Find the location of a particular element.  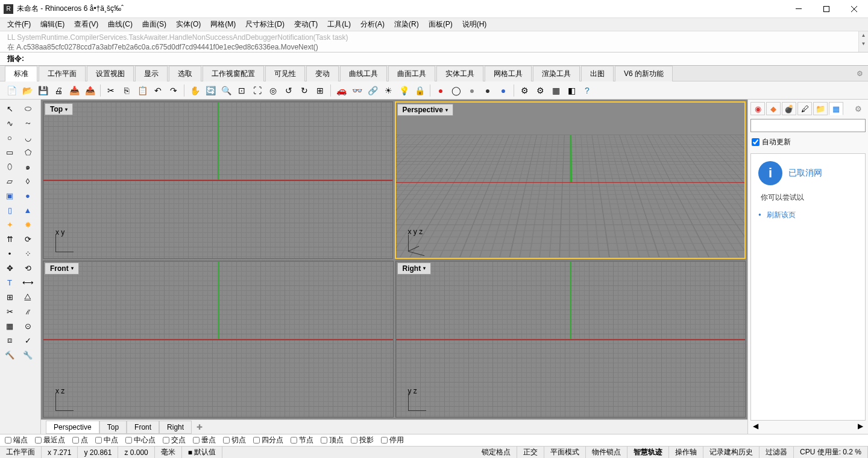

join-icon: ⧈ is located at coordinates (10, 340).